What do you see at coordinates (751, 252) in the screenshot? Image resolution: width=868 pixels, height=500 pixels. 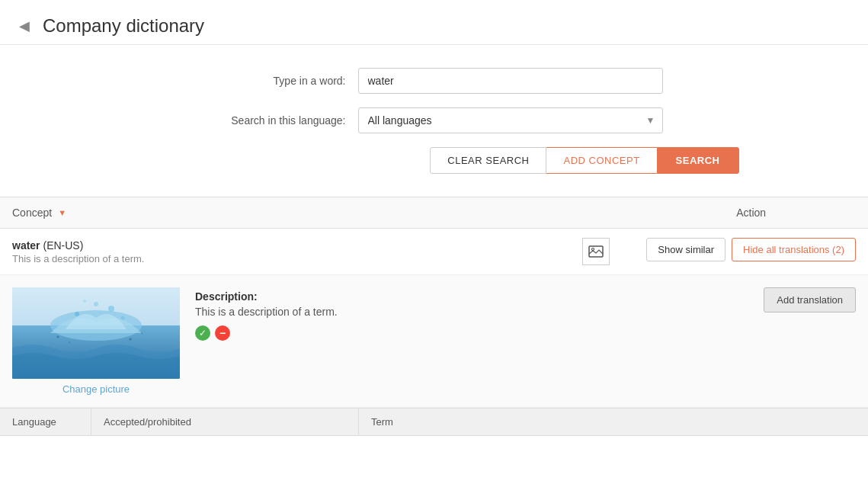 I see `action-cell: Show similar Hide all translations (2)` at bounding box center [751, 252].